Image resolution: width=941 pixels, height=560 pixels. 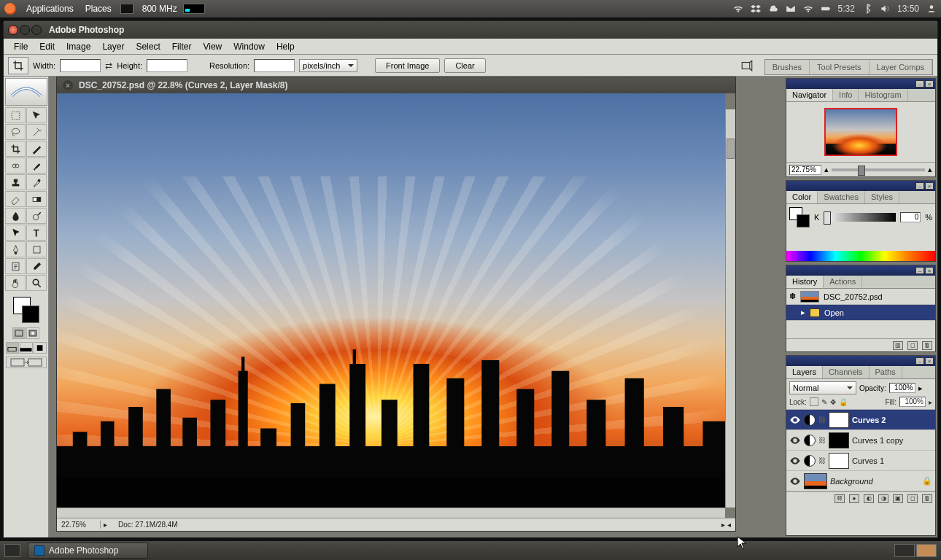 What do you see at coordinates (26, 348) in the screenshot?
I see `screen-full-menubar-icon: ▬` at bounding box center [26, 348].